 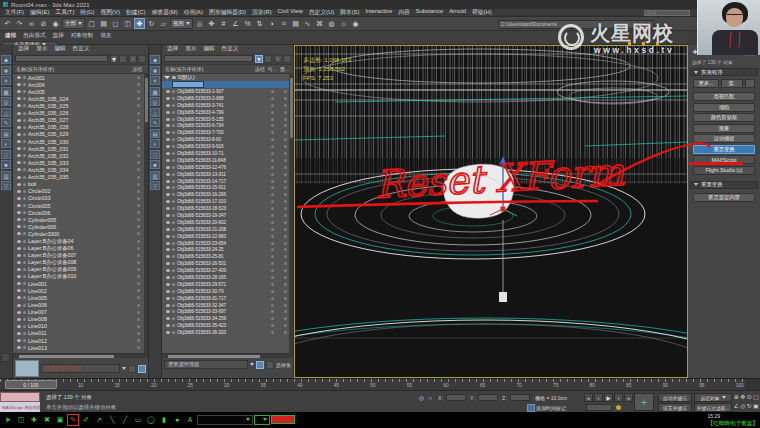 I want to click on filter-lights-icon: ☀, so click(x=6, y=80).